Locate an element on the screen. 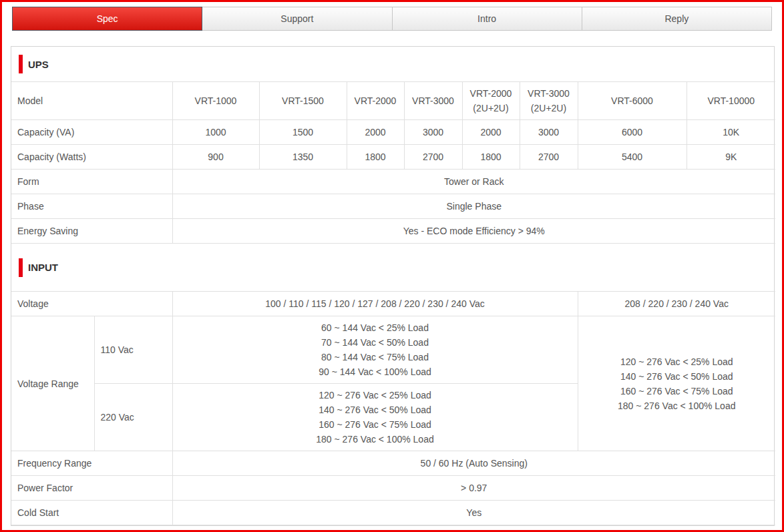 This screenshot has width=784, height=532. energy-saving-value-cell: Yes - ECO mode Efficiency > 94% is located at coordinates (474, 231).